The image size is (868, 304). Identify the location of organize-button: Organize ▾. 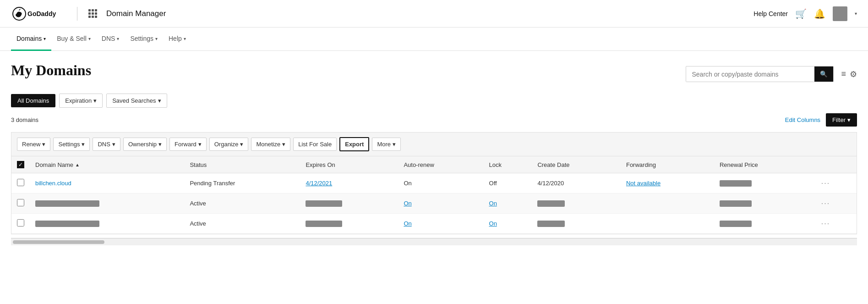
(229, 144).